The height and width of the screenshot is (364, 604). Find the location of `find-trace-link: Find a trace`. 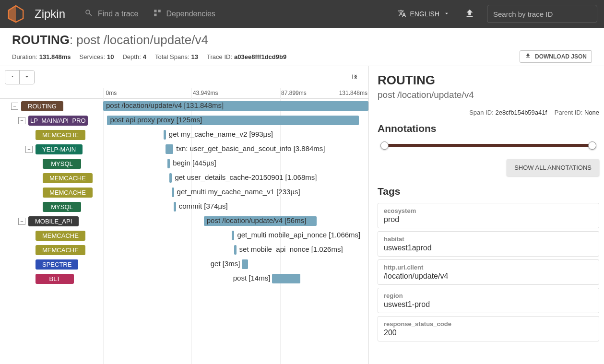

find-trace-link: Find a trace is located at coordinates (111, 14).